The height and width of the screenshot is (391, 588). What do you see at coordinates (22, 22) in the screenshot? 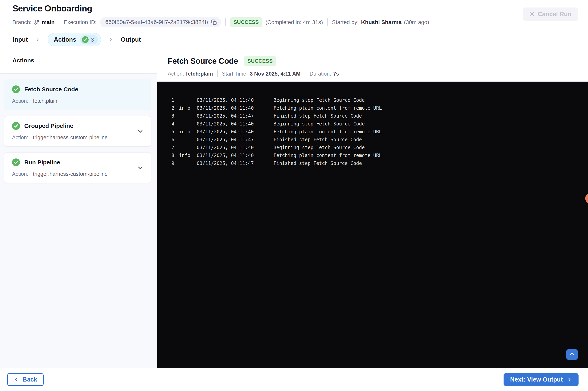
I see `branch-label: Branch:` at bounding box center [22, 22].